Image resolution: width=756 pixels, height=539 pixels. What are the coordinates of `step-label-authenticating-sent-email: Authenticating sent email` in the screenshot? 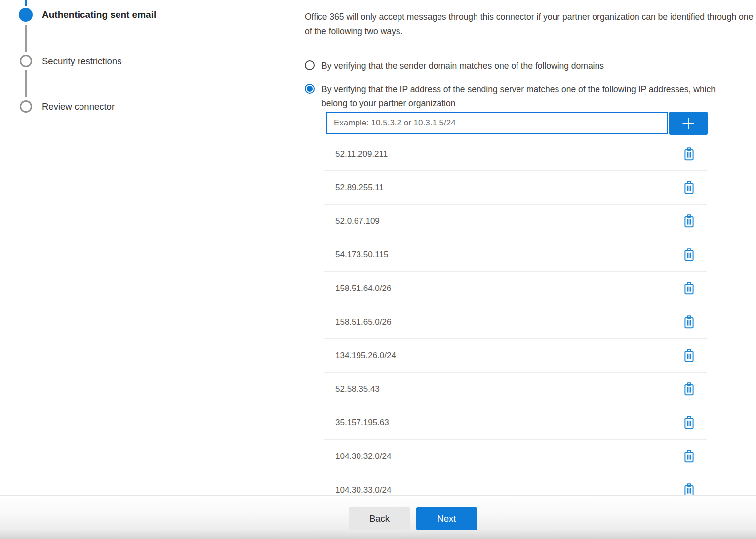 It's located at (99, 15).